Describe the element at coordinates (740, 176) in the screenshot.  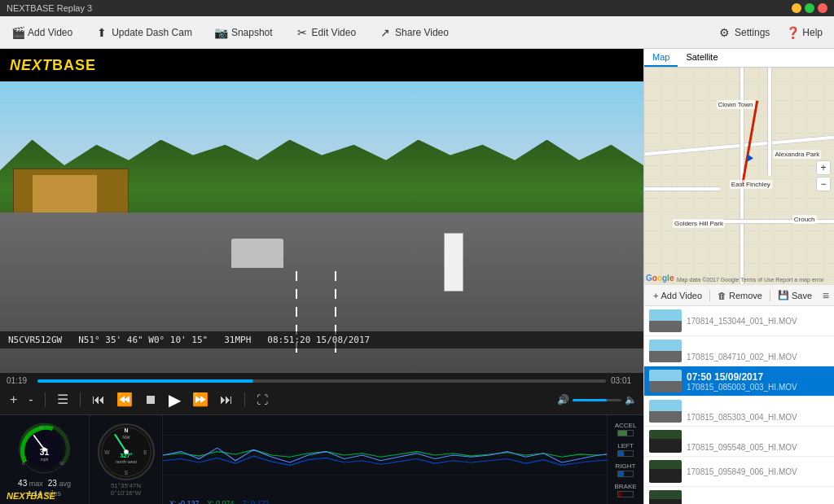
I see `map-canvas: ▲ Clown Town East Finchley Alexandra Par…` at that location.